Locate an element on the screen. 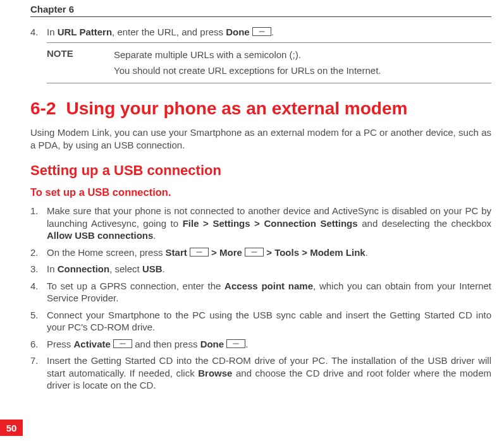 Image resolution: width=504 pixels, height=441 pixels. note-line-1: Separate multiple URLs with a semicolon … is located at coordinates (302, 55).